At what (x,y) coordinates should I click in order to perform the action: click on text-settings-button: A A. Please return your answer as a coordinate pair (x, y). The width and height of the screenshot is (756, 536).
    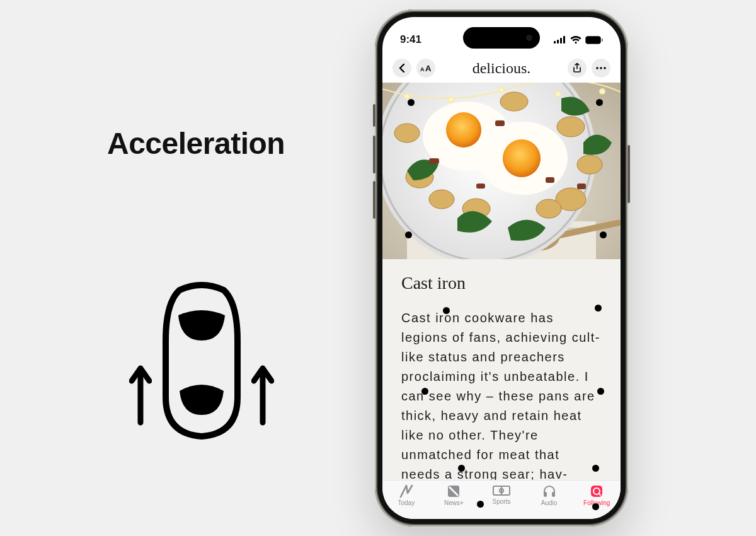
    Looking at the image, I should click on (426, 68).